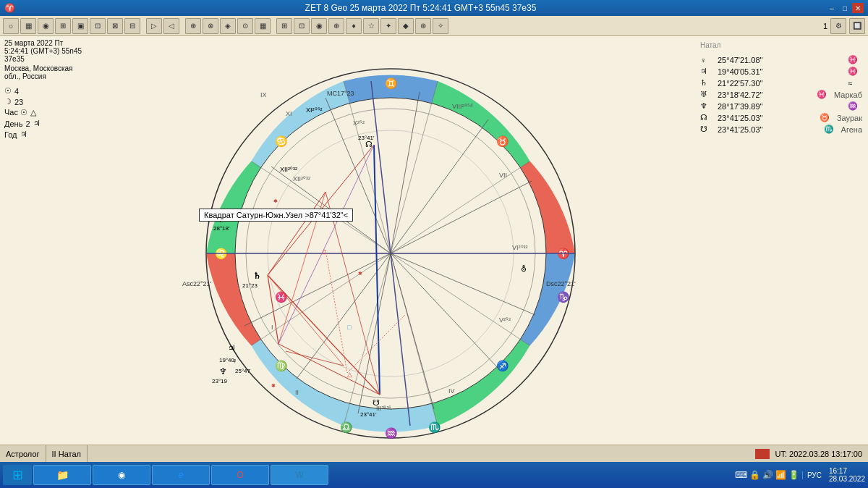 This screenshot has height=488, width=868. What do you see at coordinates (297, 392) in the screenshot?
I see `svg-text: II` at bounding box center [297, 392].